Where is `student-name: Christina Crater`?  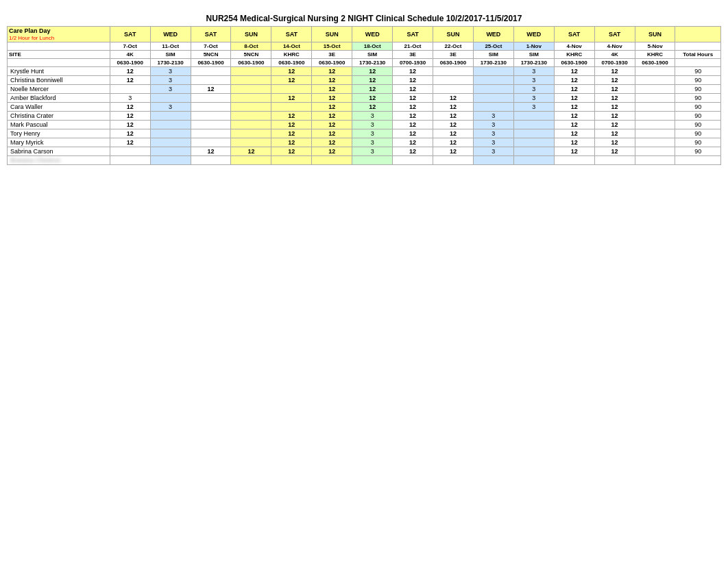 student-name: Christina Crater is located at coordinates (59, 116).